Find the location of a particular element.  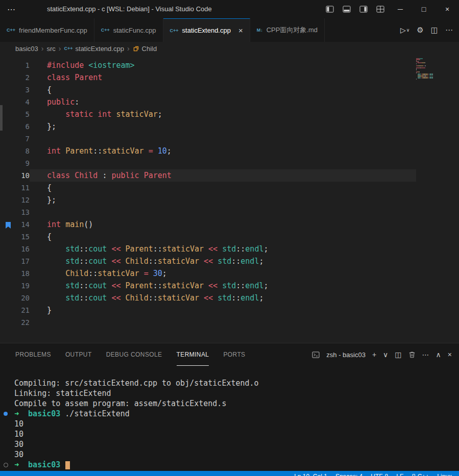

line-number: 15 is located at coordinates (15, 237).